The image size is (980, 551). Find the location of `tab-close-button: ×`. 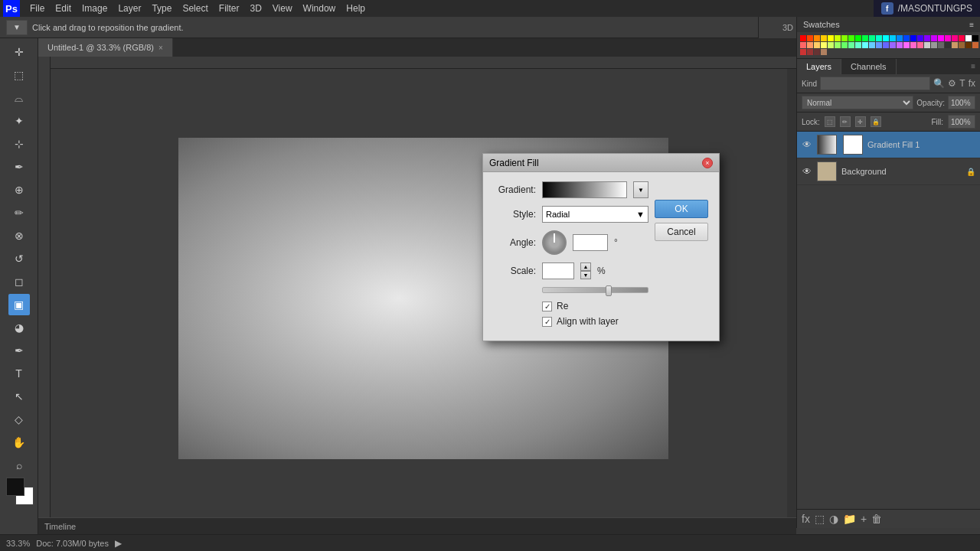

tab-close-button: × is located at coordinates (161, 47).